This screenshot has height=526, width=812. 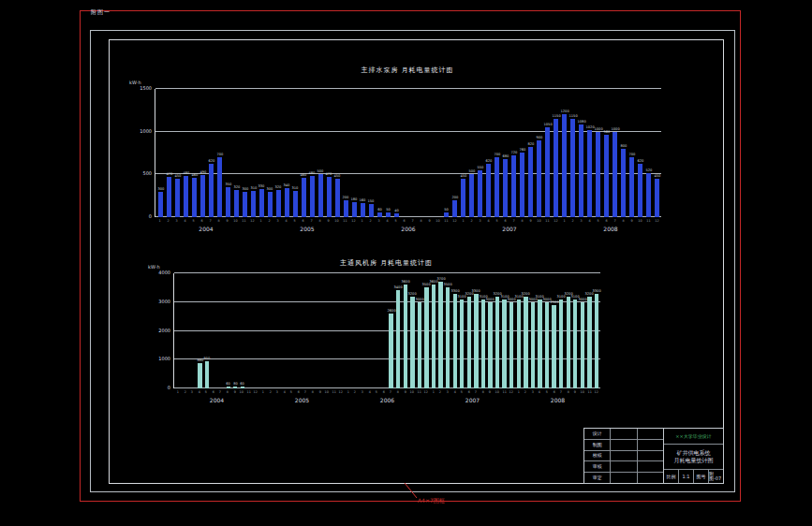 I want to click on y-axis-tick-label: 2000, so click(x=160, y=331).